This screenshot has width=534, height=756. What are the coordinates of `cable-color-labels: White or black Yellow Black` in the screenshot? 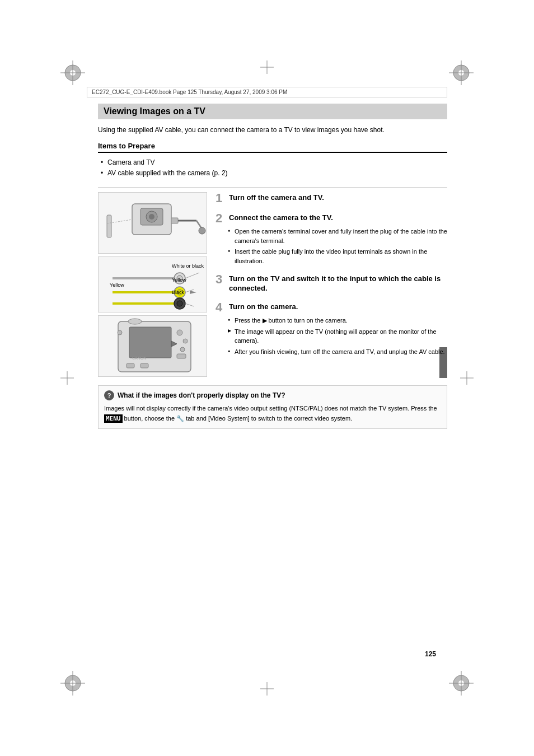 It's located at (188, 279).